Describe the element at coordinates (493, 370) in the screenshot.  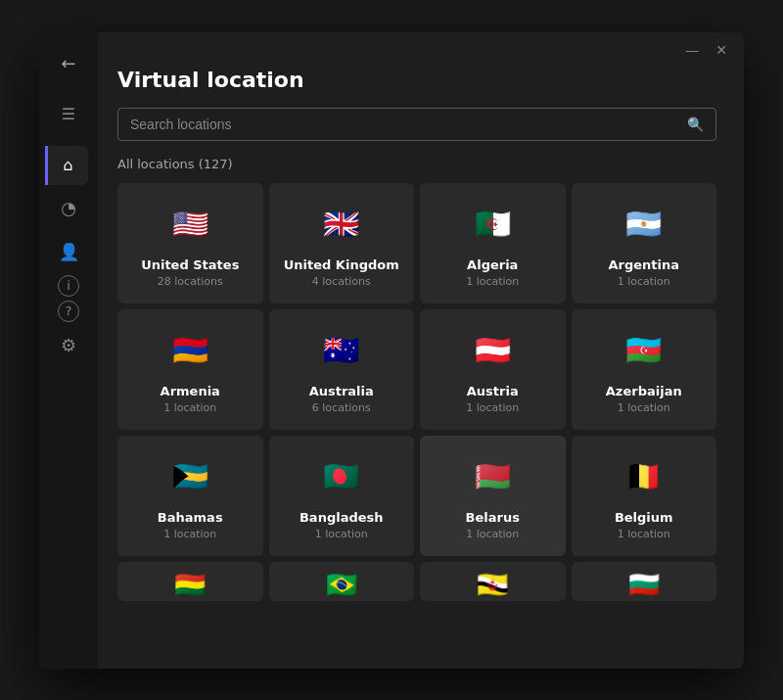
I see `location-card-at: 🇦🇹 Austria 1 location` at that location.